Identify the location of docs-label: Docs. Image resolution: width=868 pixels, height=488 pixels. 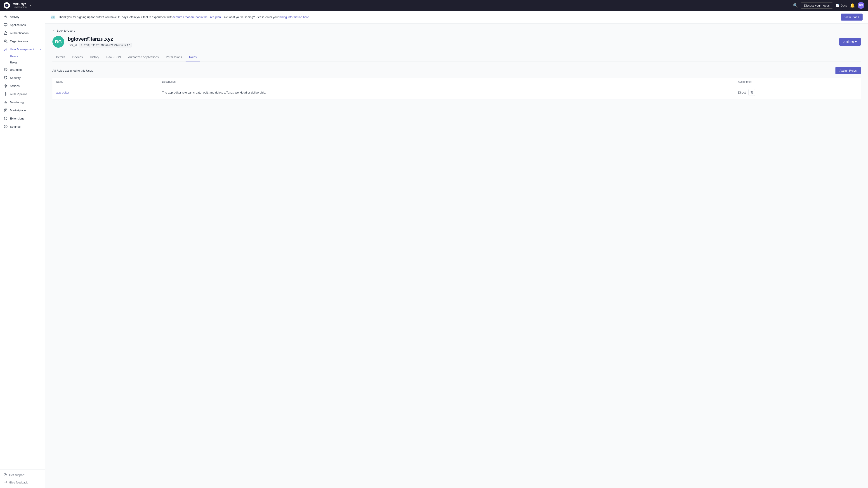
(844, 5).